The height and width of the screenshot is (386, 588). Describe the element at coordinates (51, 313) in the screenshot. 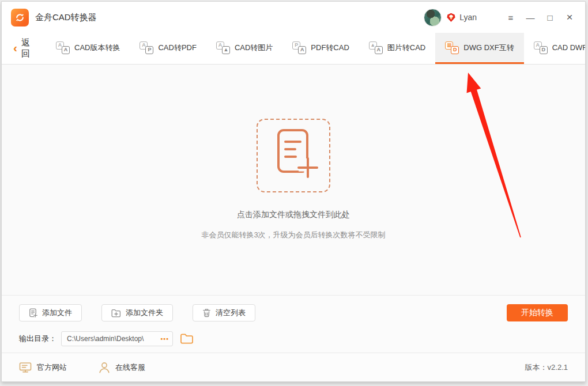

I see `add-file-button: 添加文件` at that location.